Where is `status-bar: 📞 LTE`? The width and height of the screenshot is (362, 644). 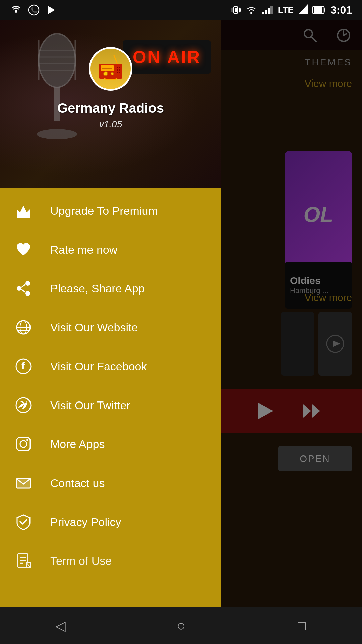 status-bar: 📞 LTE is located at coordinates (181, 10).